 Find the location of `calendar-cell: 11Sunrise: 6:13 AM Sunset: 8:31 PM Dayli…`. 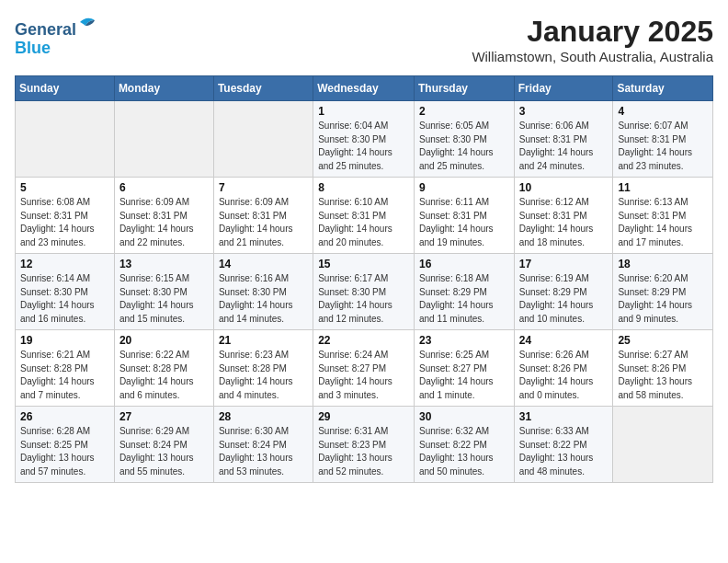

calendar-cell: 11Sunrise: 6:13 AM Sunset: 8:31 PM Dayli… is located at coordinates (664, 215).